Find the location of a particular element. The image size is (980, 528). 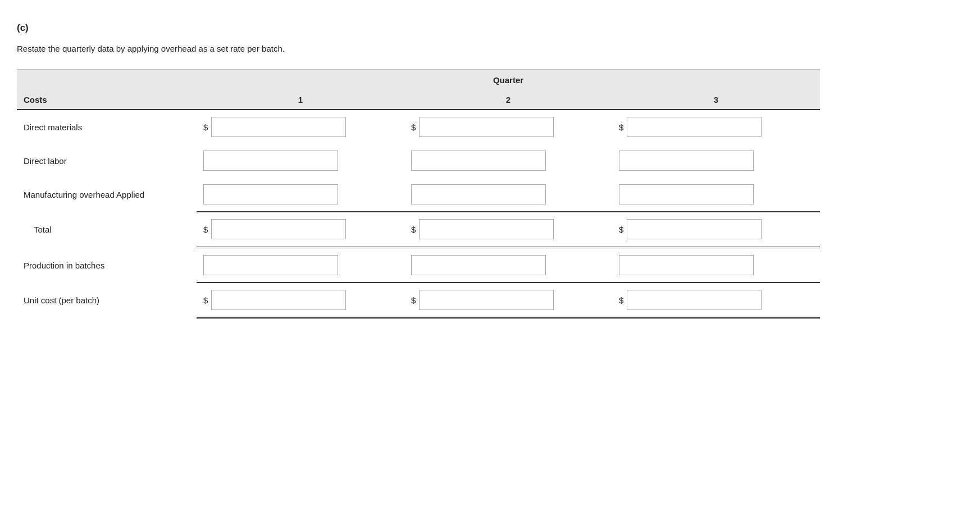

q2-header: 2 is located at coordinates (508, 100).